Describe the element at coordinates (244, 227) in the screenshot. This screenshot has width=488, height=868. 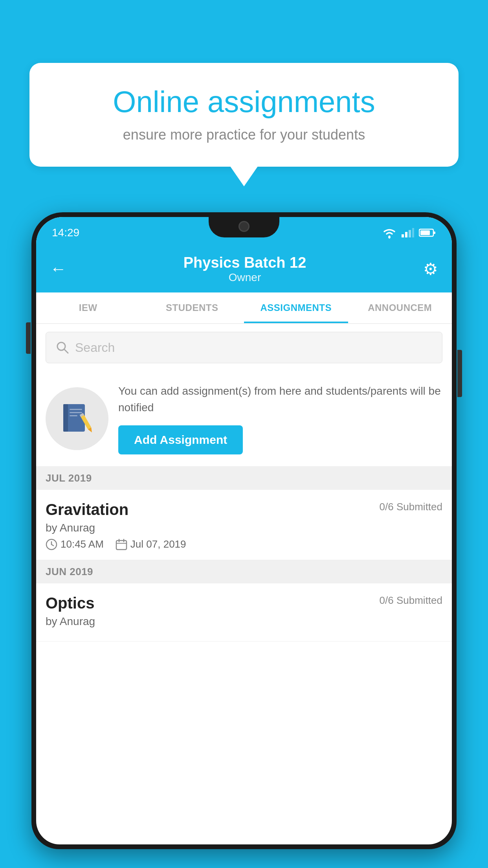
I see `phone-notch` at that location.